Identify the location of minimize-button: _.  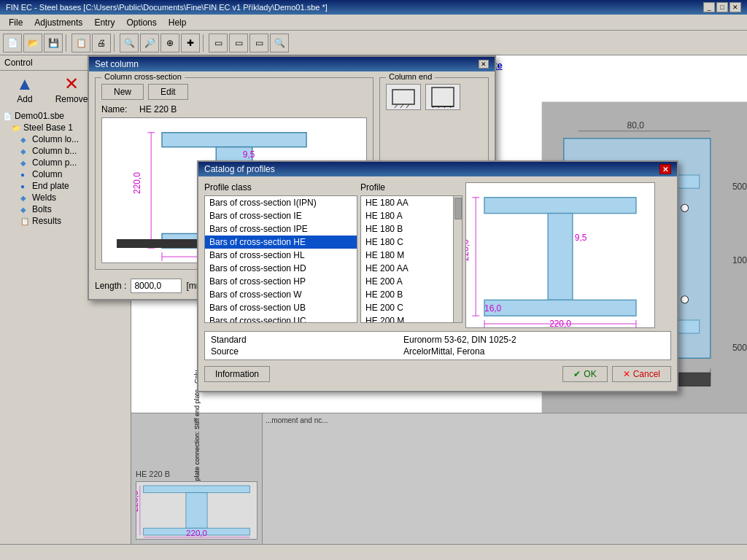
(709, 7).